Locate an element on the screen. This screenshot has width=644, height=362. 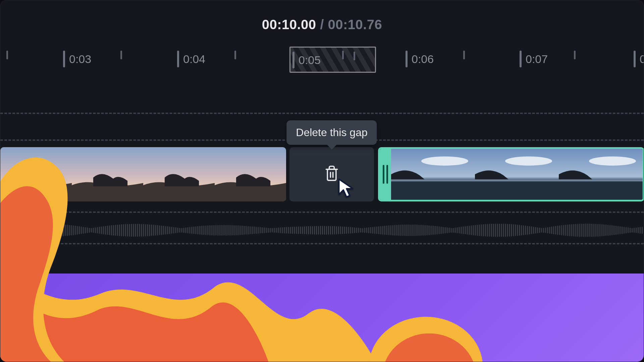
audio-track is located at coordinates (322, 230).